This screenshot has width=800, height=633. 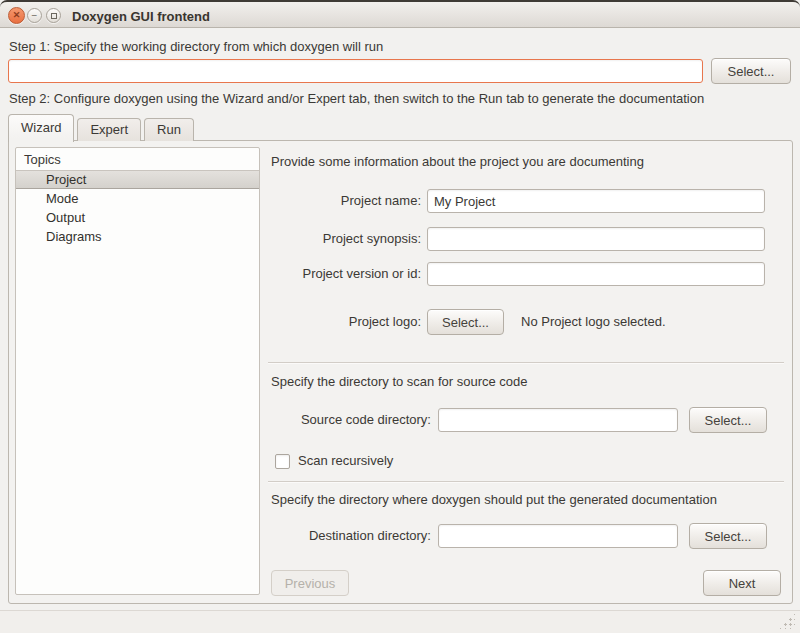 What do you see at coordinates (34, 16) in the screenshot?
I see `minimize-button: −` at bounding box center [34, 16].